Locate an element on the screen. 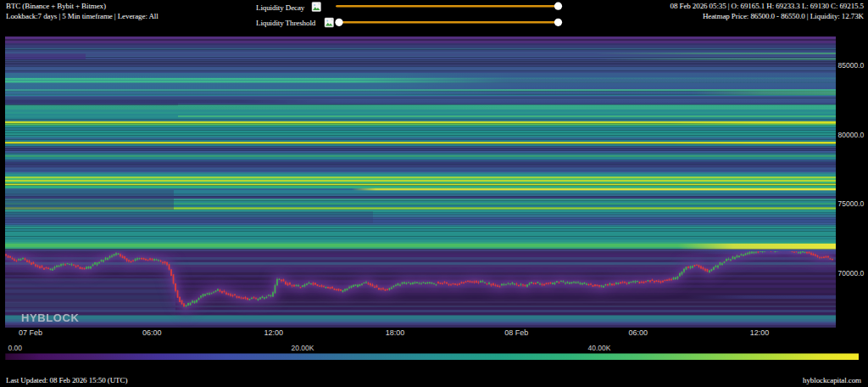 The width and height of the screenshot is (868, 387). svg-text: 20.00K is located at coordinates (303, 348).